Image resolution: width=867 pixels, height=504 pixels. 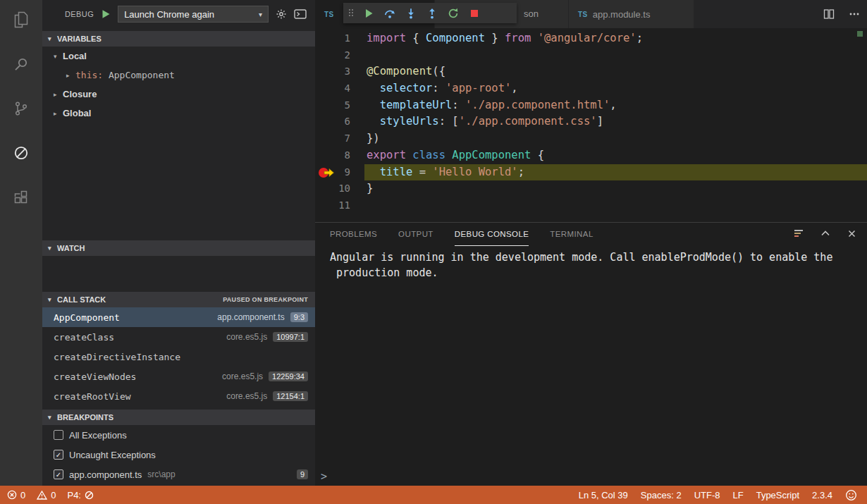 I want to click on panel-tab-terminal: TERMINAL, so click(x=571, y=234).